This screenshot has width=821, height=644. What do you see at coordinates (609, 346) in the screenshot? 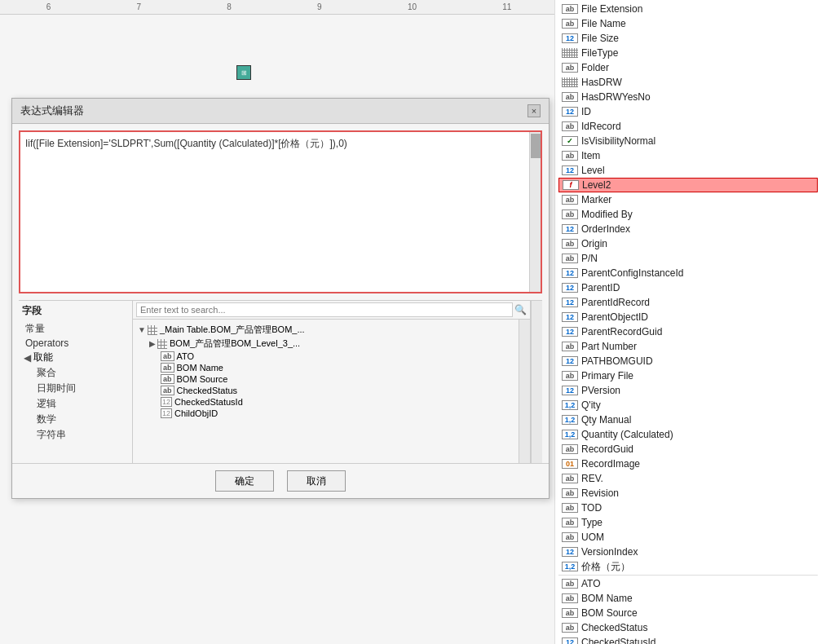
I see `sidebar-label: Part Number` at bounding box center [609, 346].